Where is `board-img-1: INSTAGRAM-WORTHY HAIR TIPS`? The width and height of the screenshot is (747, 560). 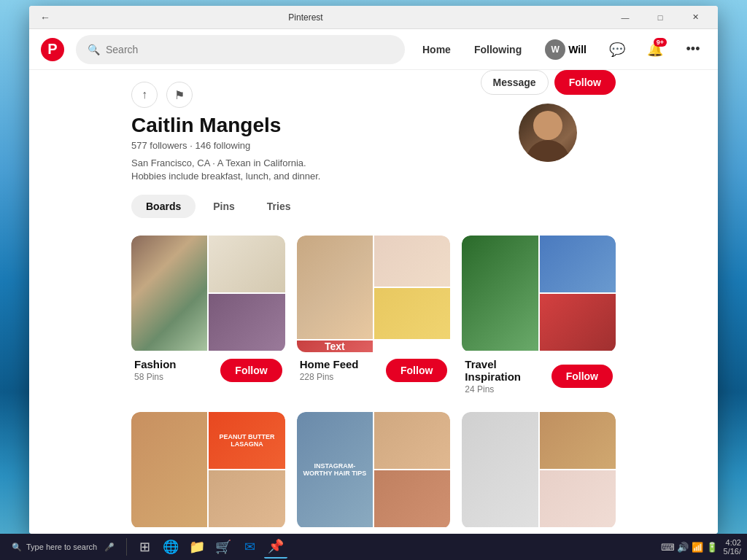 board-img-1: INSTAGRAM-WORTHY HAIR TIPS is located at coordinates (335, 470).